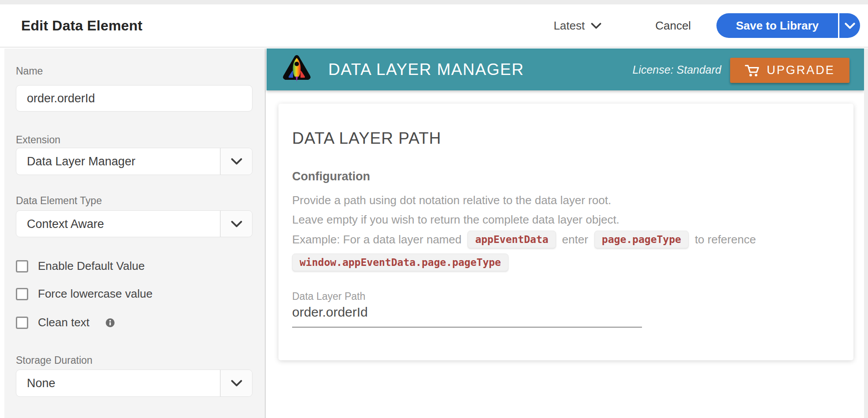 This screenshot has width=868, height=418. I want to click on data-element-type-value: Context Aware, so click(65, 224).